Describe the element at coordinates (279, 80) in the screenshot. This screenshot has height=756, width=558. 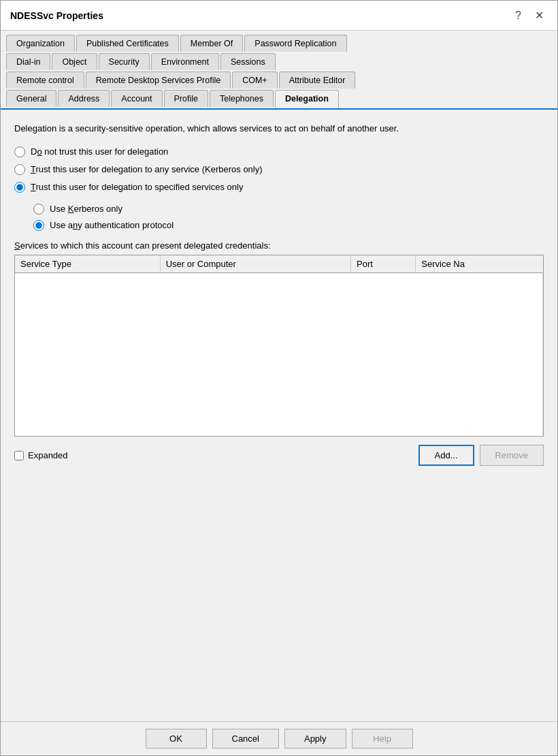
I see `tab-row-3: Remote control Remote Desktop Services P…` at that location.